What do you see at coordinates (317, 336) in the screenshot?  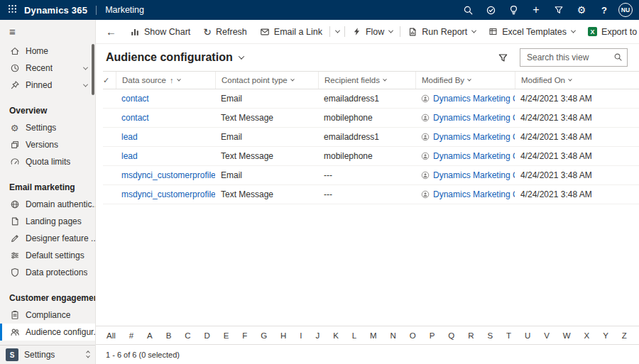 I see `jump-letter: J` at bounding box center [317, 336].